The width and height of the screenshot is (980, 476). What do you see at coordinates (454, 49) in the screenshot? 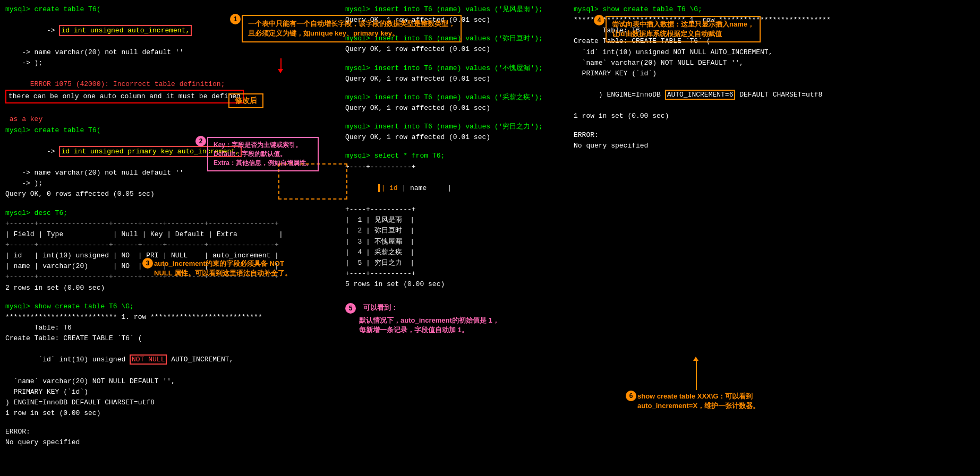
I see `insert-2-ok: Query OK, 1 row affected (0.01 sec)` at bounding box center [454, 49].